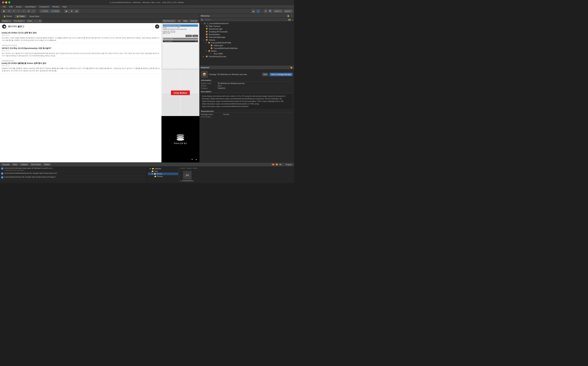 The width and height of the screenshot is (588, 366). Describe the element at coordinates (6, 21) in the screenshot. I see `game-display-dropdown: Display 1 ▾` at that location.